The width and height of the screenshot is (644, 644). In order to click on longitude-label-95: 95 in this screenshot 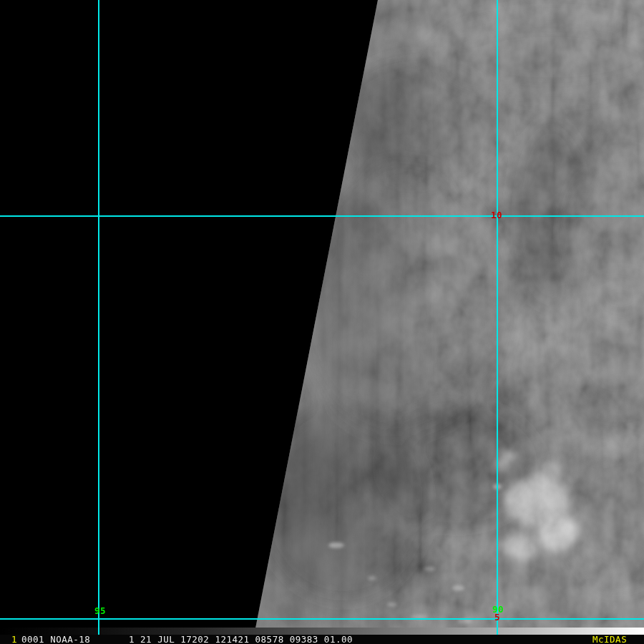, I will do `click(100, 611)`.